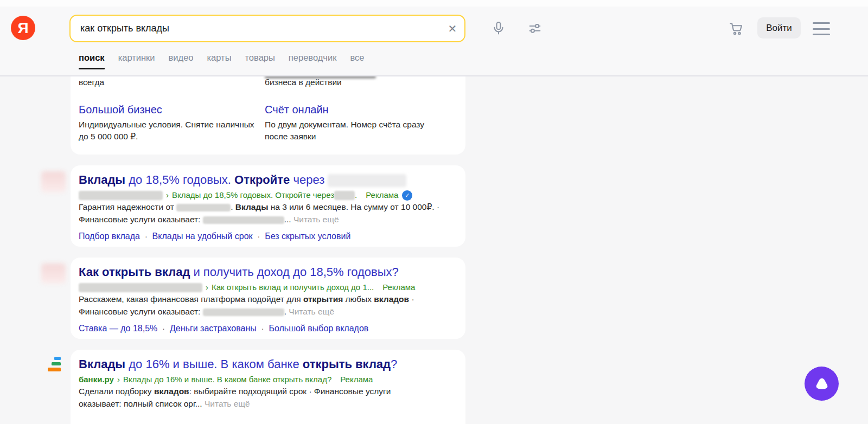 The image size is (868, 424). I want to click on snippet-line: Расскажем, какая финансовая платформа по…, so click(268, 299).